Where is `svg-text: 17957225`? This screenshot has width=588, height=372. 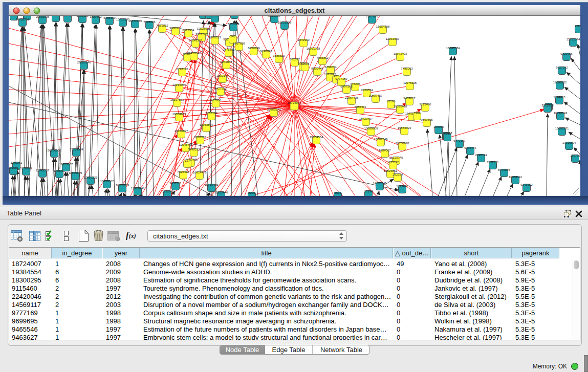 svg-text: 17957225 is located at coordinates (91, 178).